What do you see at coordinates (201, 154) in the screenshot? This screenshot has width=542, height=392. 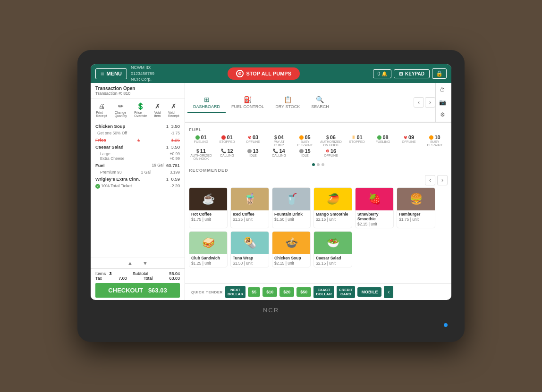 I see `pump-11: $11 AUTHORIZEDON HOOK` at bounding box center [201, 154].